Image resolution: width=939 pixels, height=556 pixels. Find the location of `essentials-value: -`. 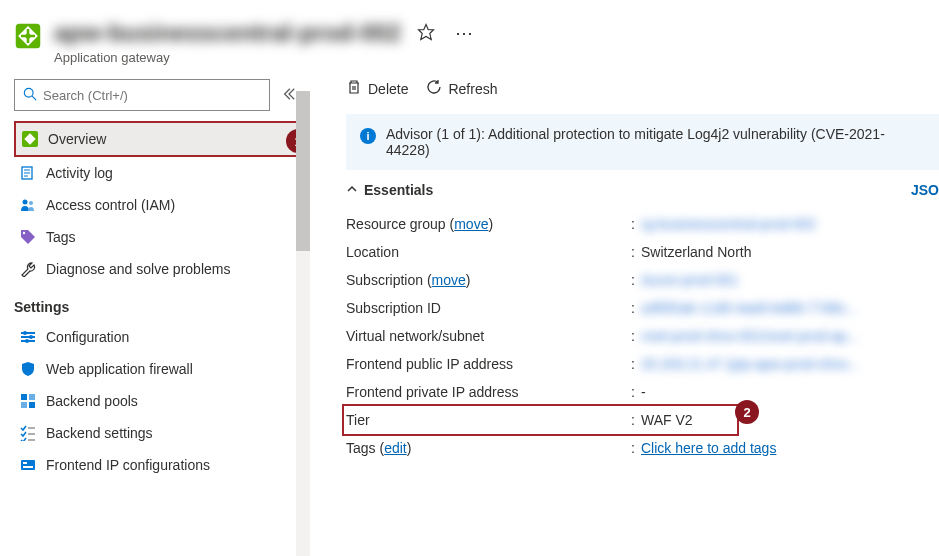

essentials-value: - is located at coordinates (790, 392).